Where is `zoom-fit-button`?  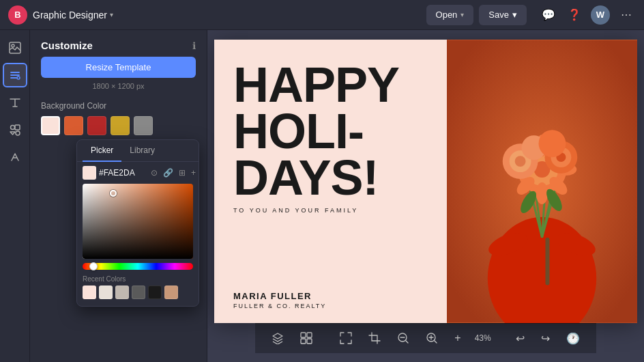
zoom-fit-button is located at coordinates (432, 338).